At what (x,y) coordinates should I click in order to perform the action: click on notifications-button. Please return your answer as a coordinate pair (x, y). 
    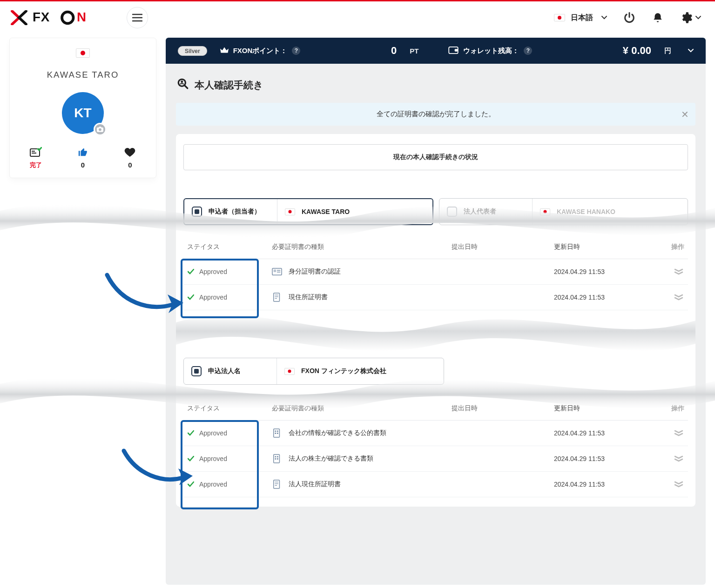
    Looking at the image, I should click on (658, 18).